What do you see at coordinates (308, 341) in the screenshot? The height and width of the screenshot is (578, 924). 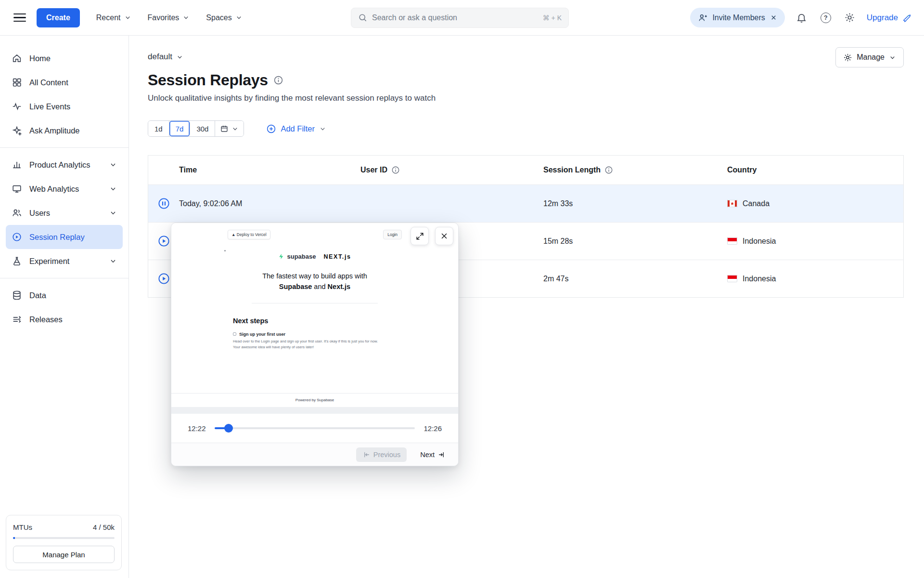 I see `next-step-item: Sign up your first user Head over to the…` at bounding box center [308, 341].